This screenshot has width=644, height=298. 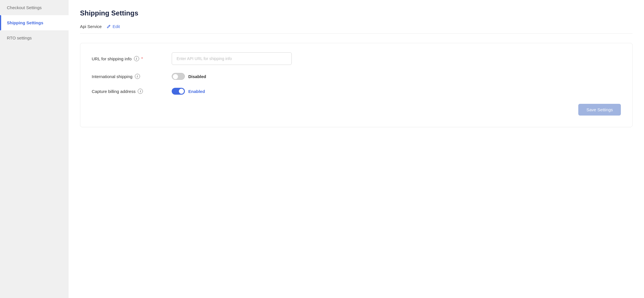 I want to click on section-api-service-label: Api Service, so click(x=91, y=26).